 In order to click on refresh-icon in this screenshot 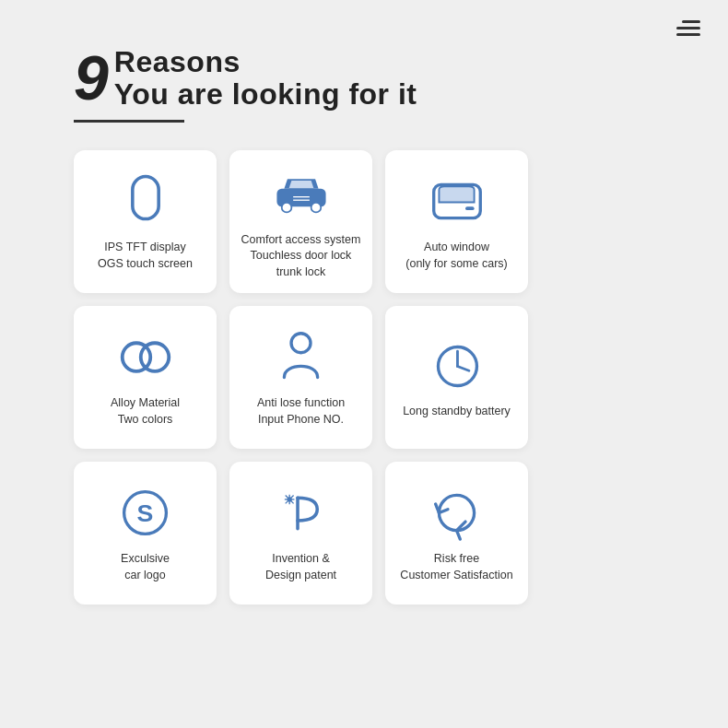, I will do `click(457, 513)`.